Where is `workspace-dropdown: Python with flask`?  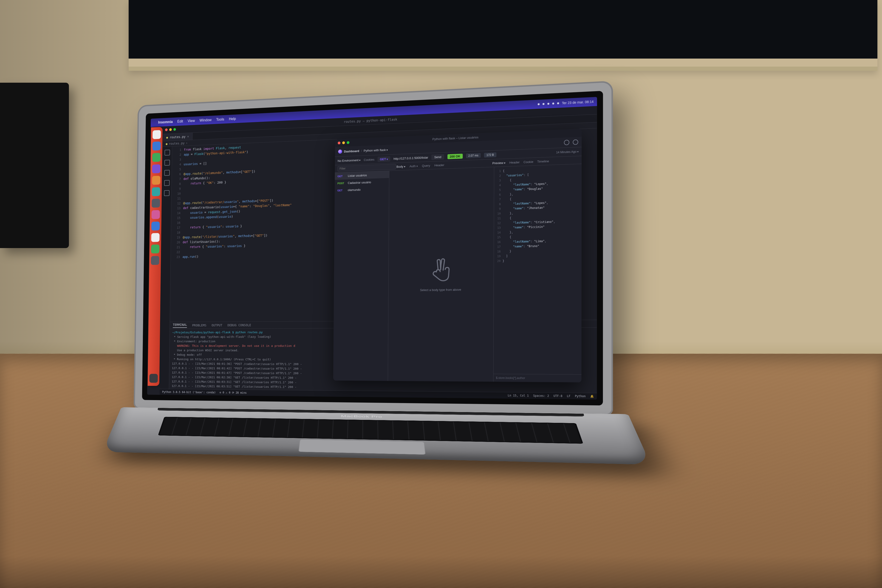
workspace-dropdown: Python with flask is located at coordinates (376, 150).